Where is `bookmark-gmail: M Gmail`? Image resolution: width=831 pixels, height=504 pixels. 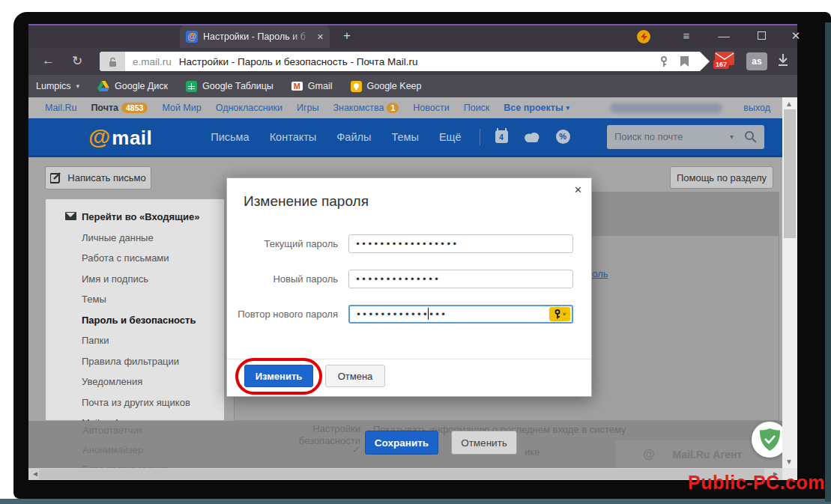 bookmark-gmail: M Gmail is located at coordinates (312, 86).